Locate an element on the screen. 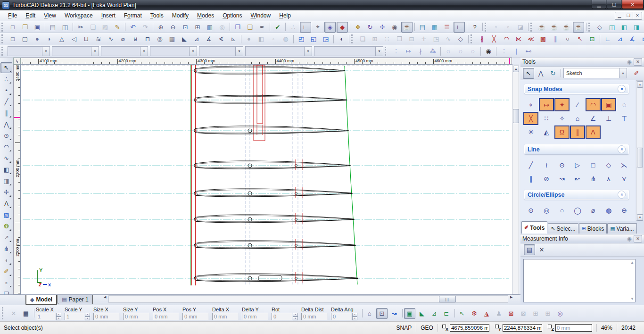  snap-face: ⌂ is located at coordinates (578, 118).